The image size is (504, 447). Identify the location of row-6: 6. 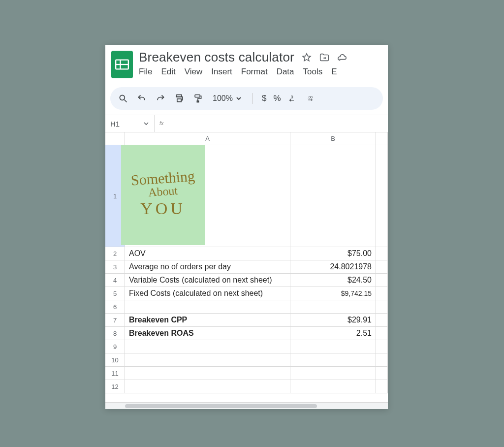
(247, 307).